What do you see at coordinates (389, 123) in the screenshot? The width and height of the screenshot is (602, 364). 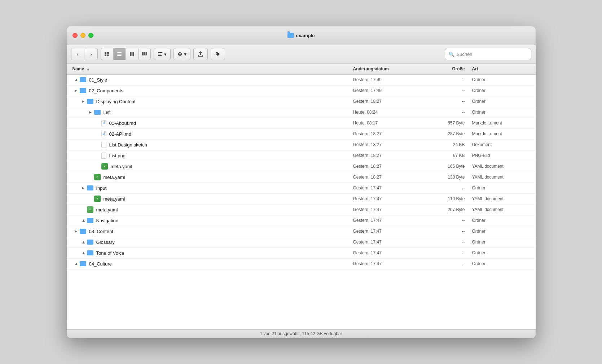 I see `file-date: Heute, 08:17` at bounding box center [389, 123].